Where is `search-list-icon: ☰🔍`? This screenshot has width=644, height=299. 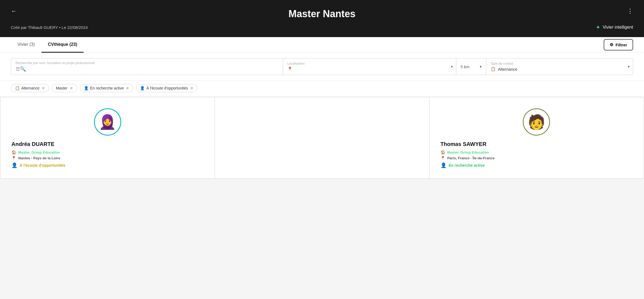
search-list-icon: ☰🔍 is located at coordinates (21, 69).